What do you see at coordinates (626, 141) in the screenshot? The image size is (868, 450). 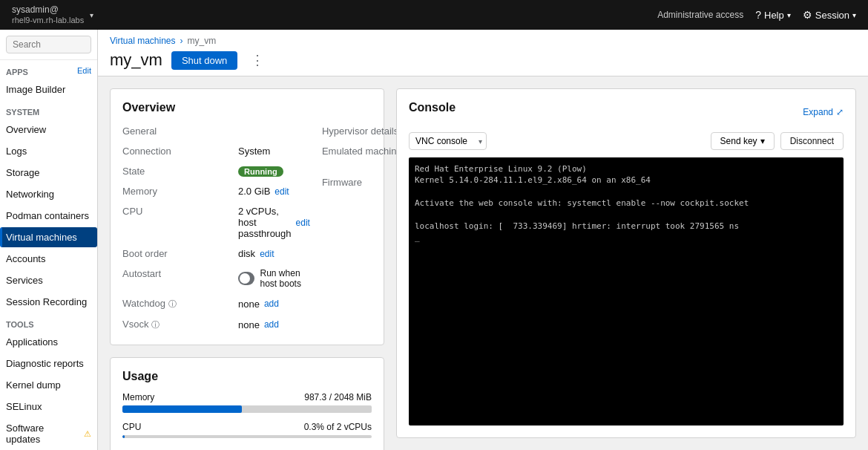 I see `console-controls: VNC console Send key ▾ Disconnect` at bounding box center [626, 141].